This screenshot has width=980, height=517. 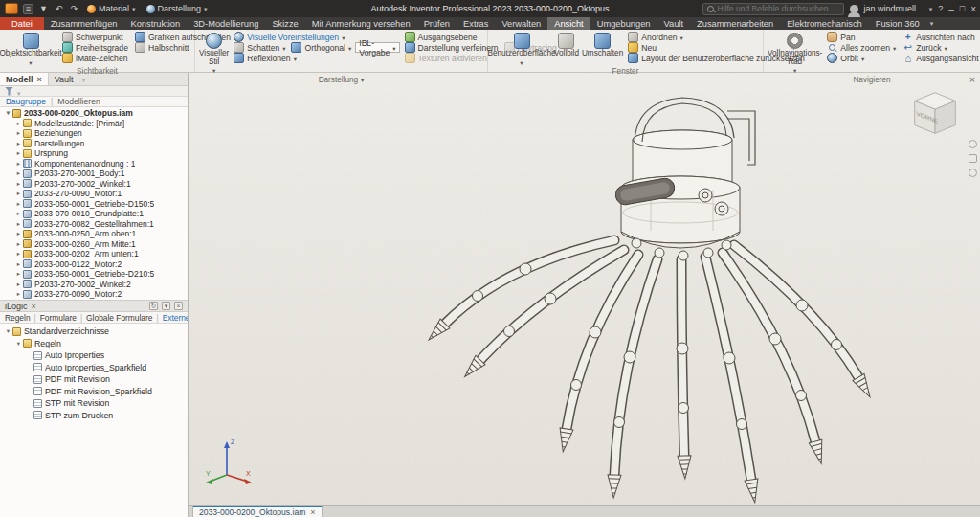 I want to click on tree-item: Auto Iproperties, so click(x=94, y=356).